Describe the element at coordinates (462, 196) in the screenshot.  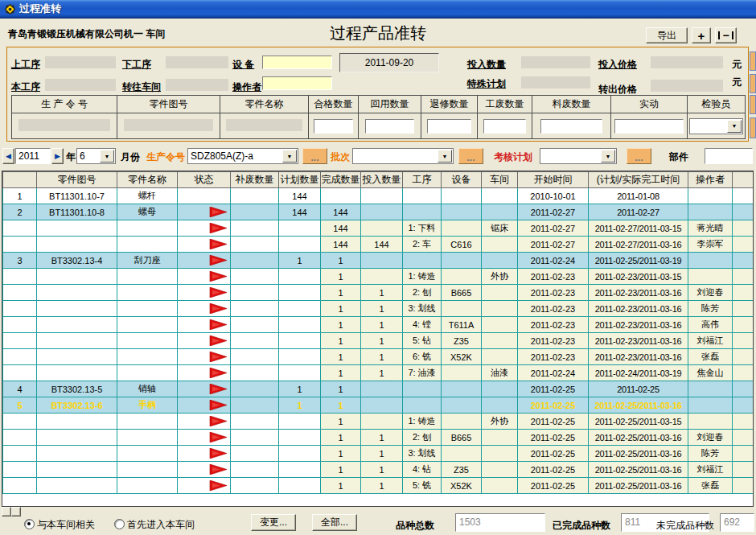
I see `grid-cell-equip` at that location.